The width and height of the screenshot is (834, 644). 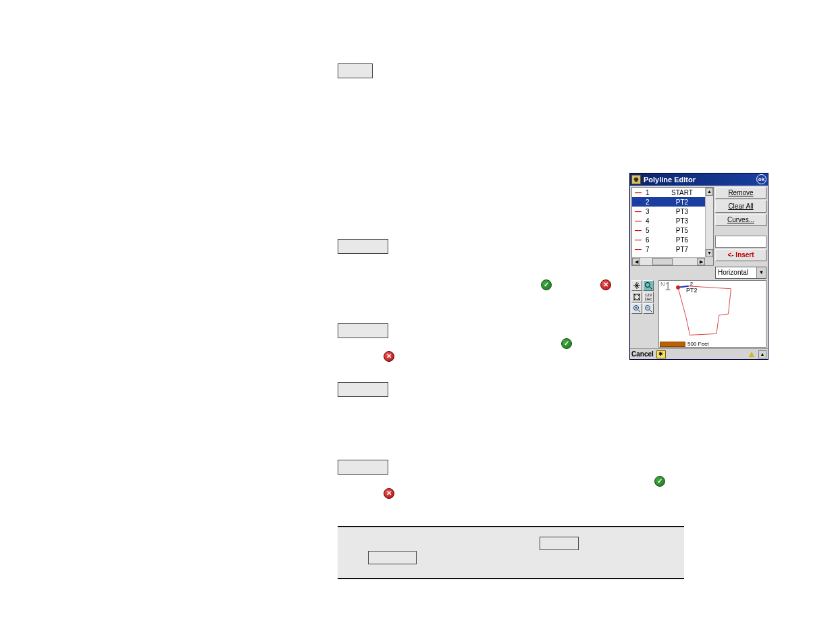 I want to click on point-list: —1START—2PT2—3PT3—4PT3—5PT5—6PT6—7PT7 ▲ …, so click(x=673, y=227).